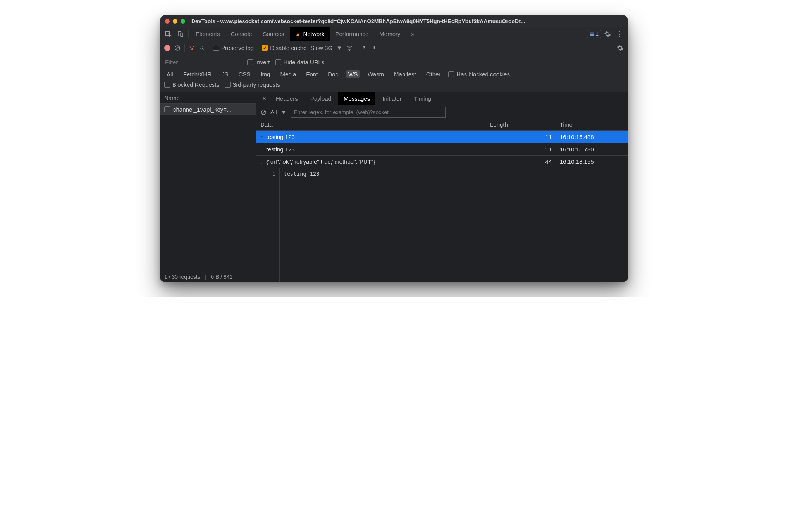  I want to click on type-img: Img, so click(265, 74).